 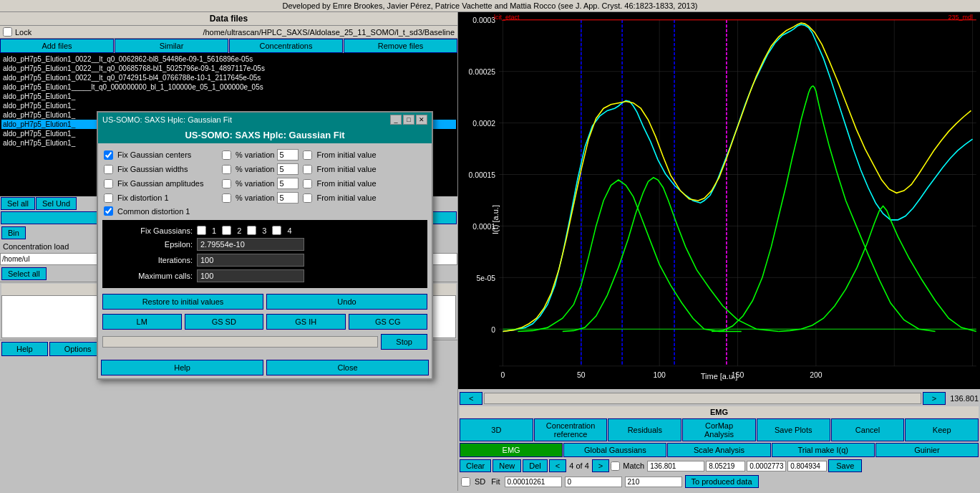 What do you see at coordinates (719, 376) in the screenshot?
I see `x-axis-label: Time [a.u.]` at bounding box center [719, 376].